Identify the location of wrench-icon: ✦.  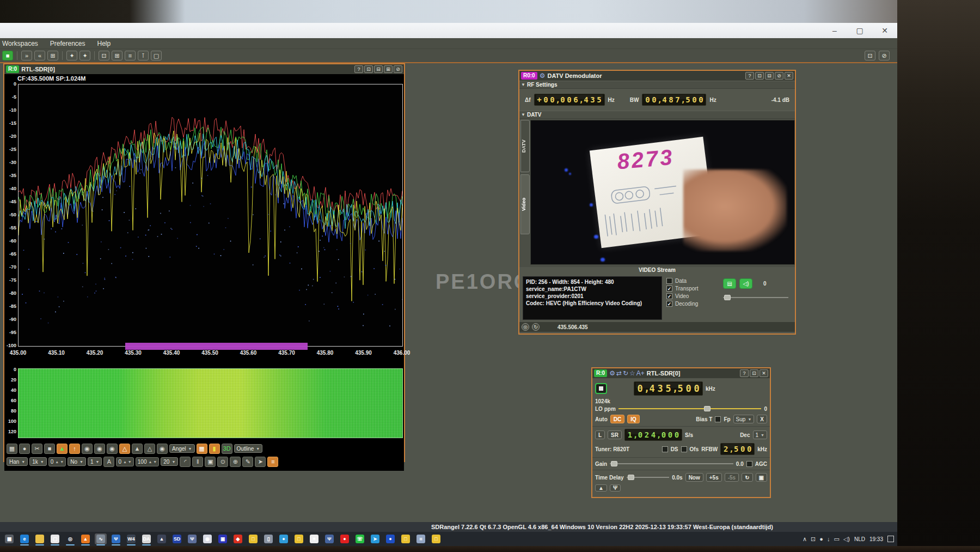
(72, 56).